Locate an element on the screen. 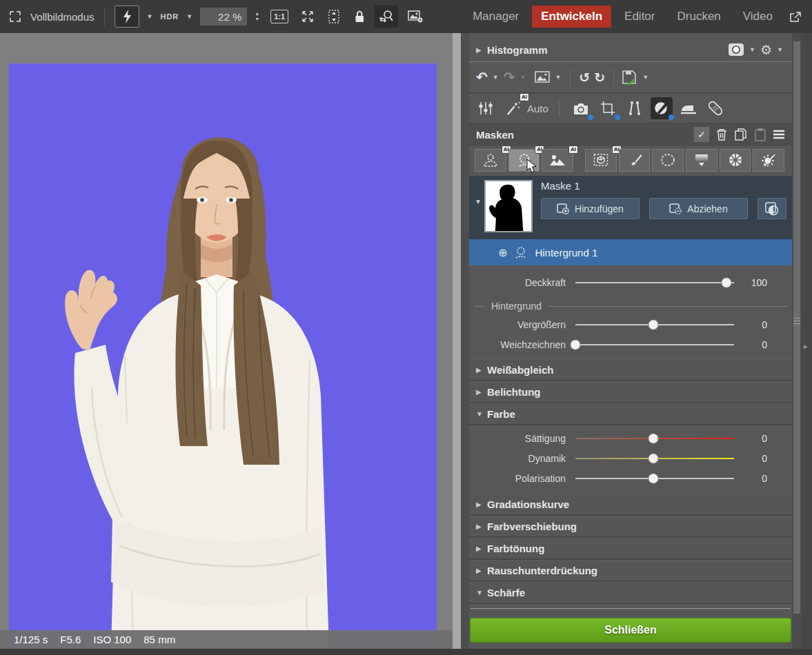  crop-tool is located at coordinates (608, 108).